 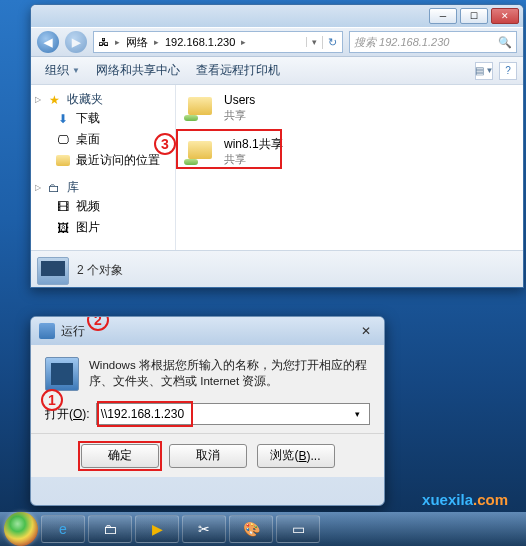 I want to click on sidebar-item-recent: 最近访问的位置, so click(x=107, y=160).